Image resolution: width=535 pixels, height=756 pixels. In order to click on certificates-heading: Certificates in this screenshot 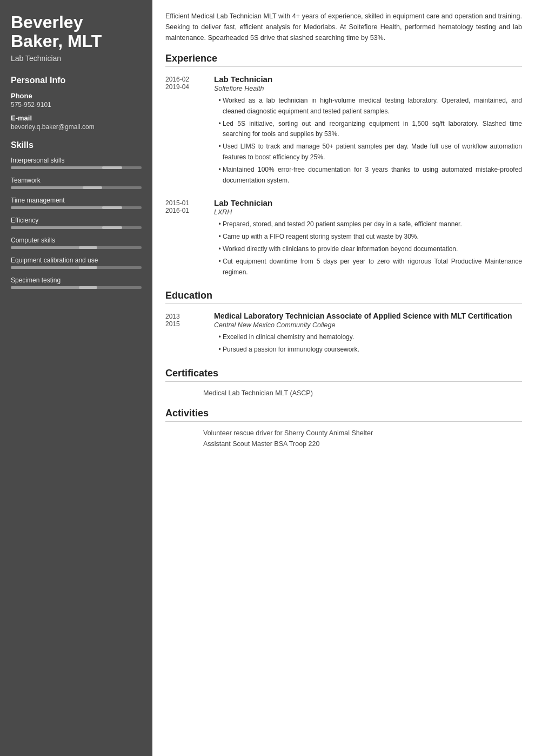, I will do `click(344, 375)`.